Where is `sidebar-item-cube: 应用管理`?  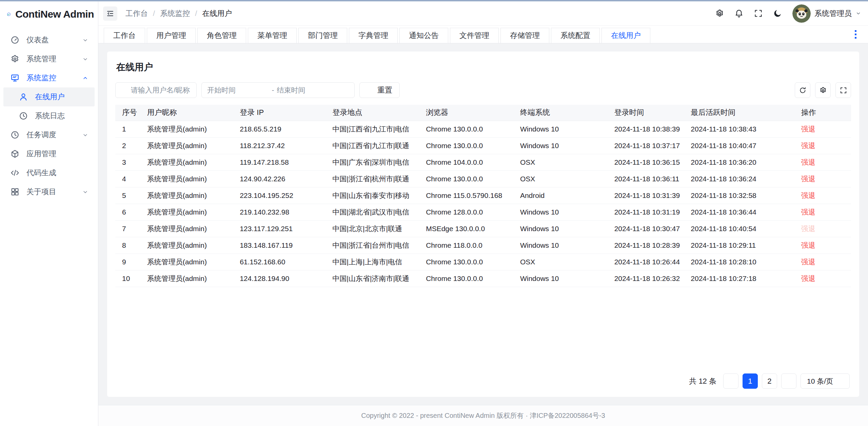 sidebar-item-cube: 应用管理 is located at coordinates (49, 154).